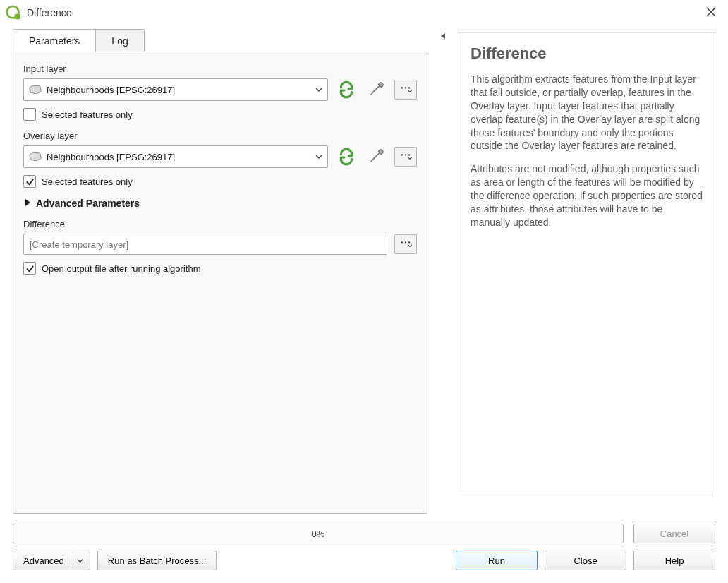  Describe the element at coordinates (79, 244) in the screenshot. I see `output-destination-placeholder: [Create temporary layer]` at that location.